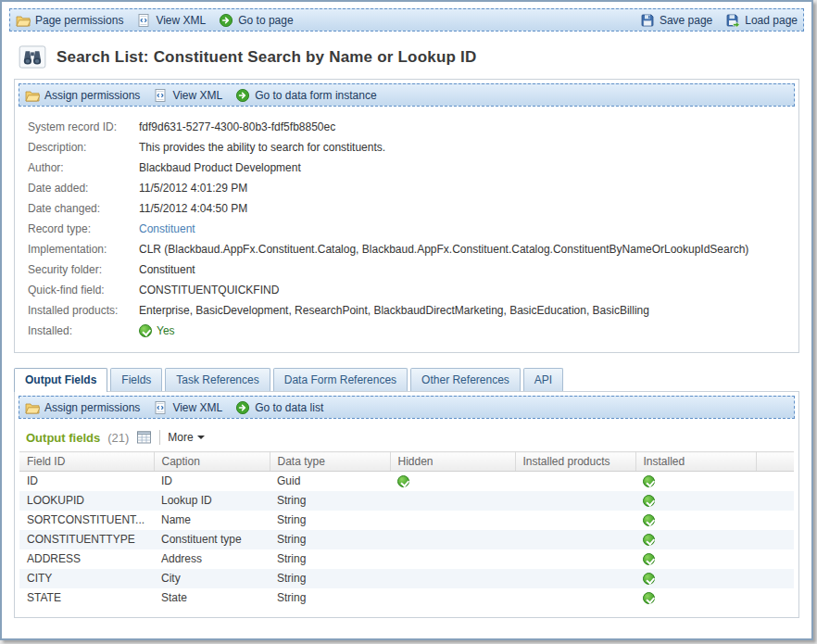  I want to click on tab-api: API, so click(543, 380).